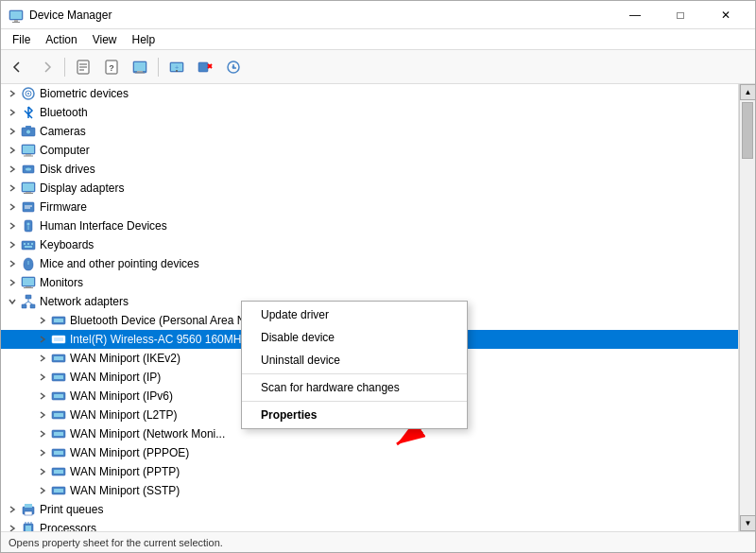 Image resolution: width=756 pixels, height=553 pixels. What do you see at coordinates (43, 415) in the screenshot?
I see `chevron-wan_l2tp` at bounding box center [43, 415].